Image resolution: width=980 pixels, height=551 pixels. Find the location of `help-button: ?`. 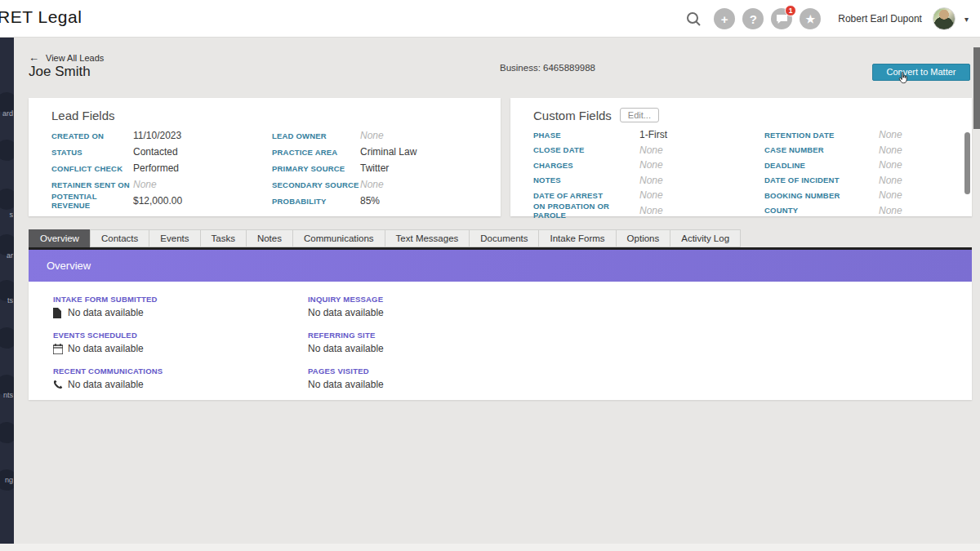

help-button: ? is located at coordinates (753, 19).